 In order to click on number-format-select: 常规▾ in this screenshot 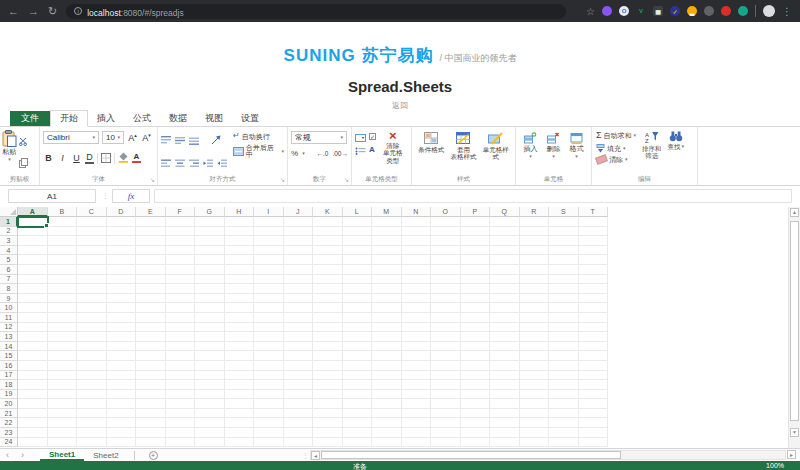, I will do `click(319, 138)`.